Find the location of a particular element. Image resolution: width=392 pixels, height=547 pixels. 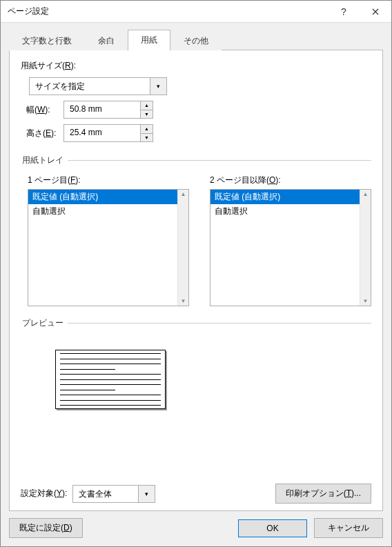

help-button: ? is located at coordinates (344, 12).